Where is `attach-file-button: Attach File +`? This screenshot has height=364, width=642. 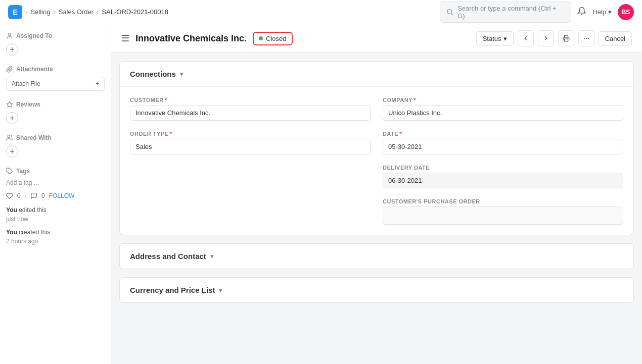
attach-file-button: Attach File + is located at coordinates (56, 84).